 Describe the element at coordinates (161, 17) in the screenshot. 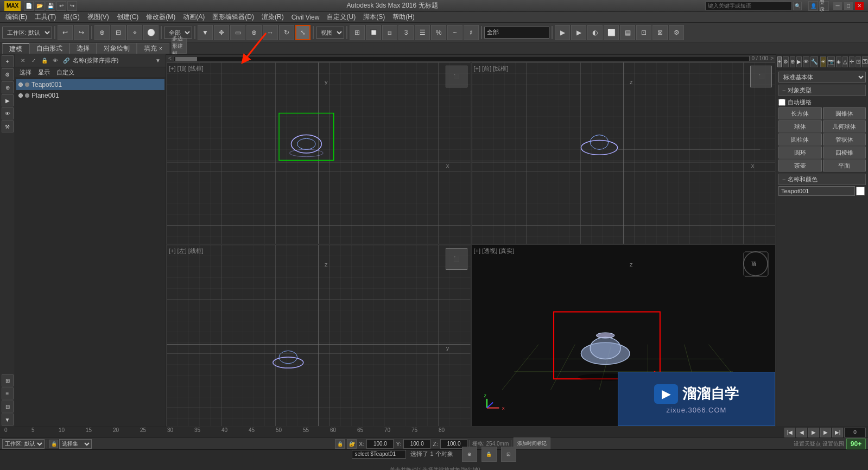

I see `menu-modifier: 修改器(M)` at that location.